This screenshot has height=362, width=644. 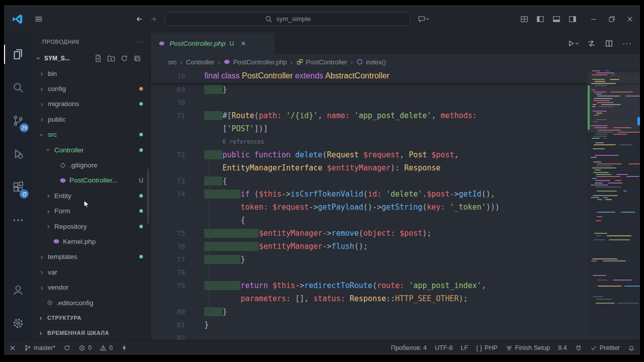 What do you see at coordinates (178, 233) in the screenshot?
I see `line-number: 75` at bounding box center [178, 233].